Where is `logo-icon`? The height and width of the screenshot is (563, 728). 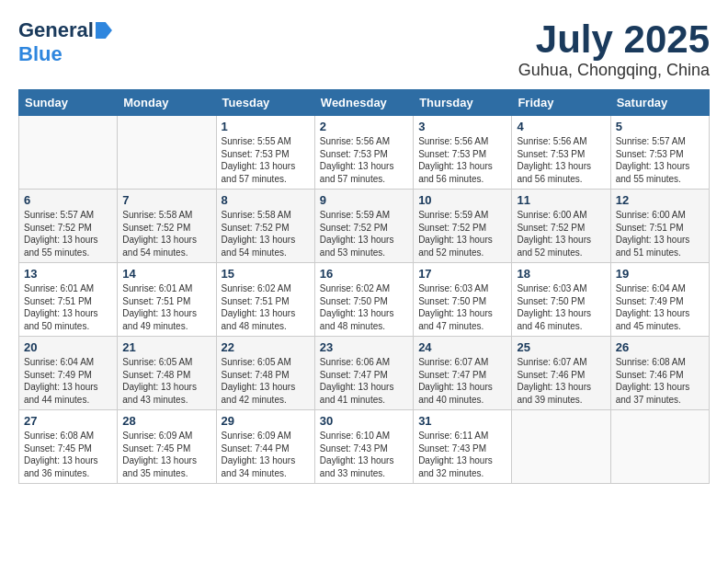
logo-icon is located at coordinates (104, 30).